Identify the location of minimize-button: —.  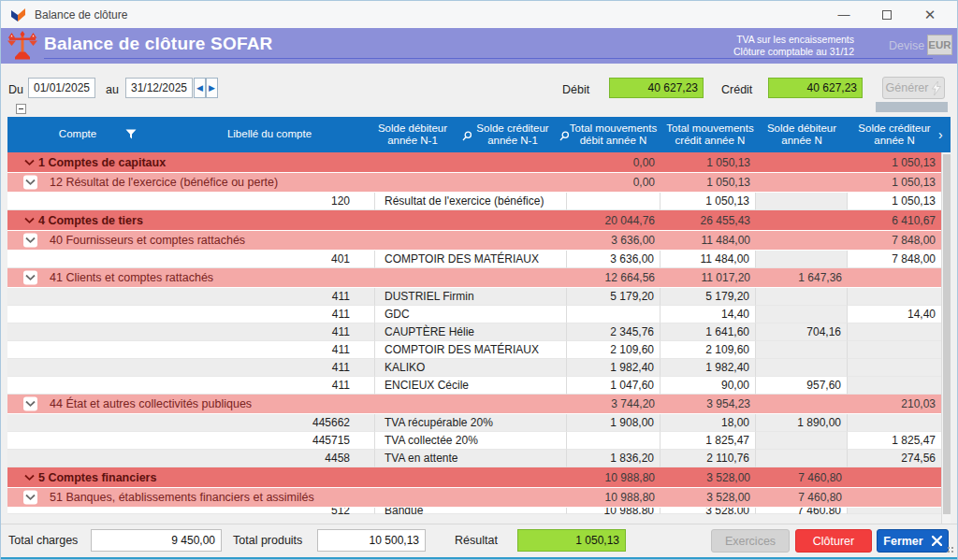
(844, 15).